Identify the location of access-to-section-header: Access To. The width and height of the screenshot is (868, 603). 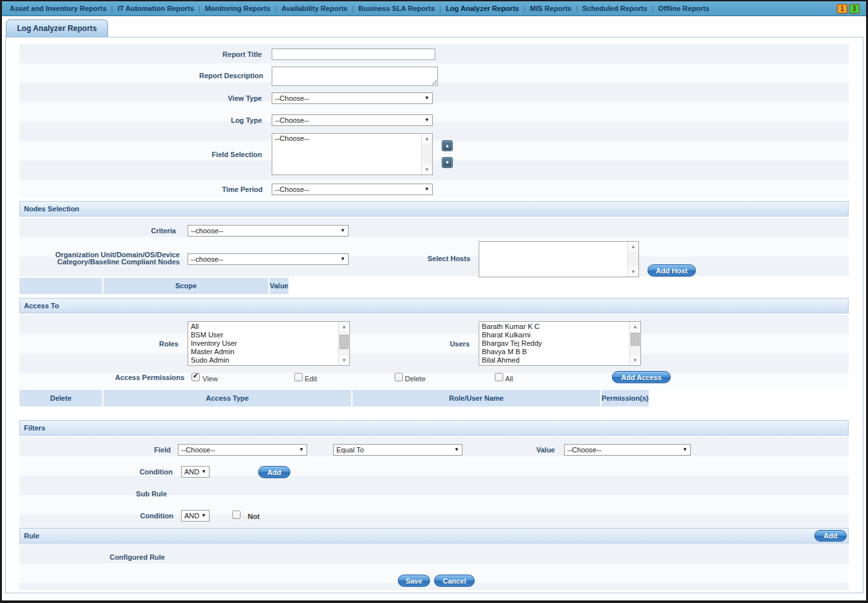
(434, 306).